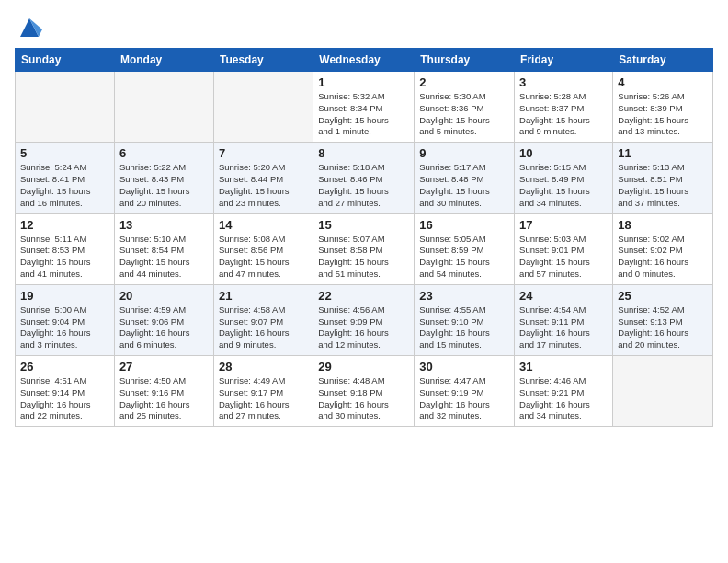  What do you see at coordinates (664, 320) in the screenshot?
I see `calendar-day-cell: 25Sunrise: 4:52 AM Sunset: 9:13 PM Dayli…` at bounding box center [664, 320].